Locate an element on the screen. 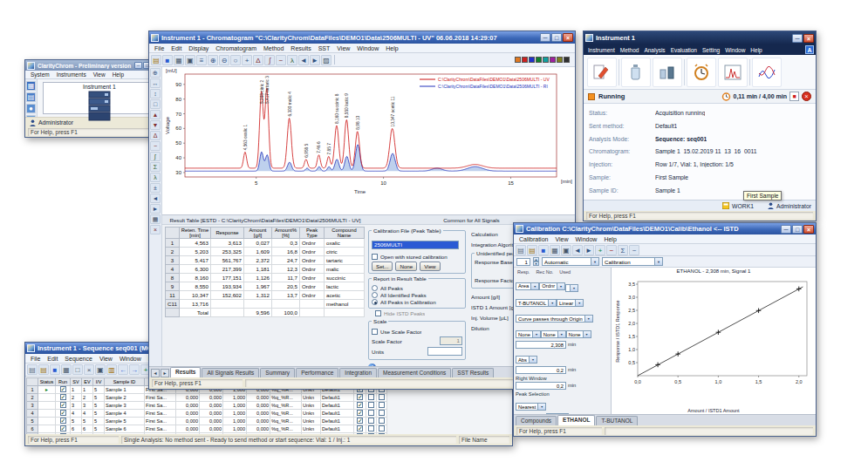 The image size is (868, 462). menu-system: System is located at coordinates (40, 75).